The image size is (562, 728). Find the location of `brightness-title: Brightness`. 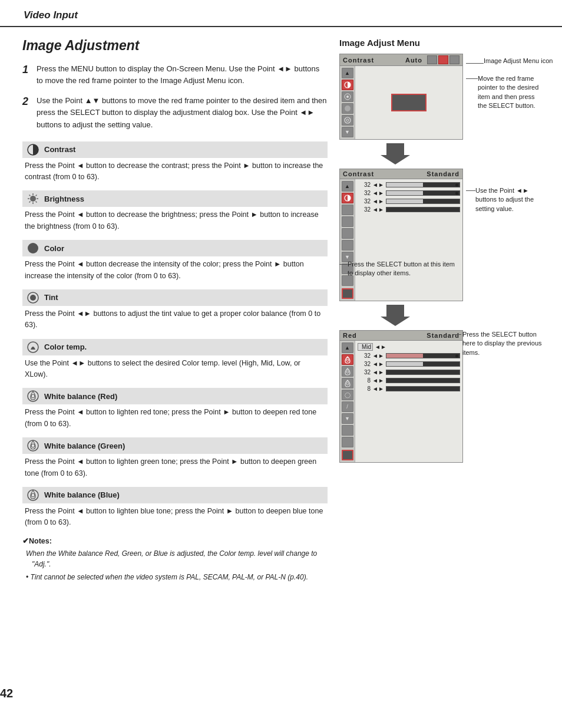

brightness-title: Brightness is located at coordinates (64, 199).